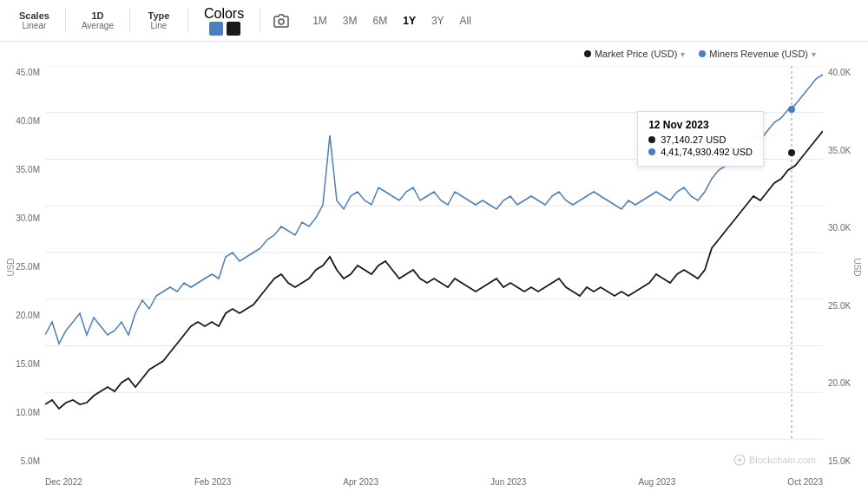 The image size is (868, 492). I want to click on x-axis-tick: Jun 2023, so click(509, 482).